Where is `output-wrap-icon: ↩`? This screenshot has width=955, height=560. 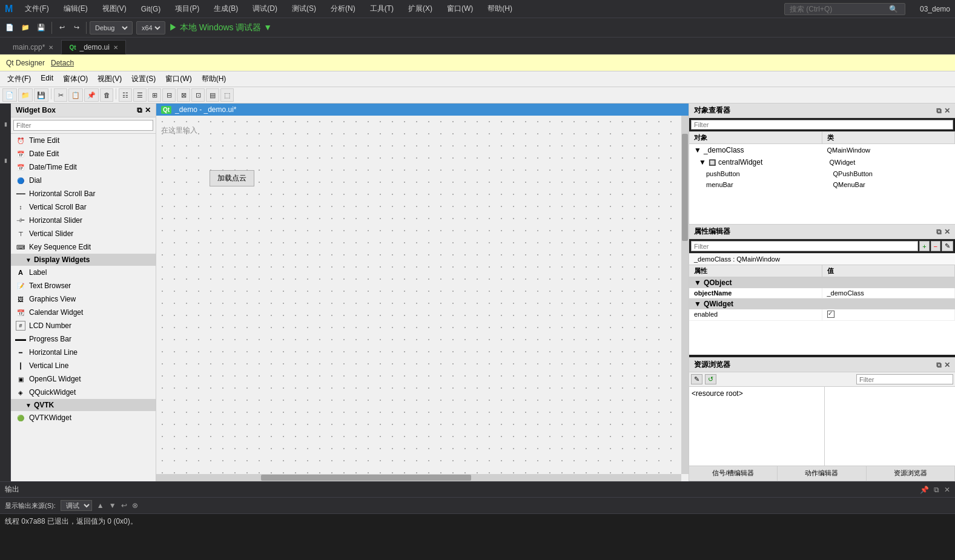
output-wrap-icon: ↩ is located at coordinates (124, 506).